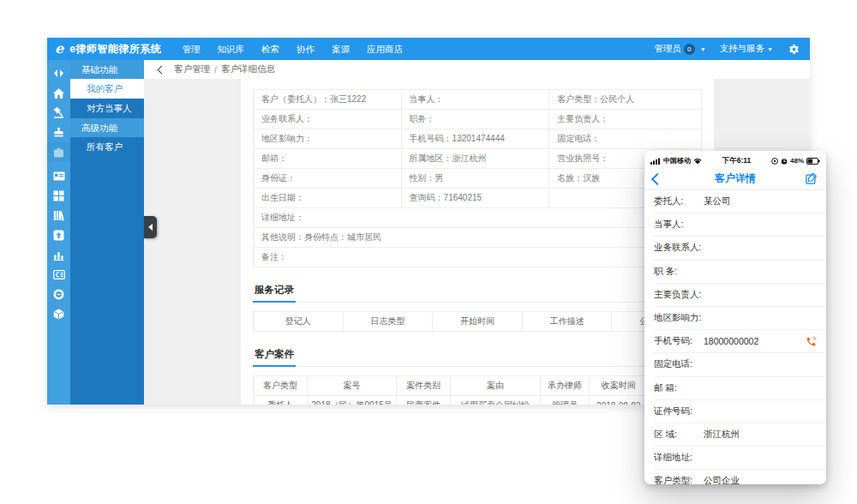 Image resolution: width=857 pixels, height=504 pixels. What do you see at coordinates (703, 50) in the screenshot?
I see `chevron-down-icon: ▼` at bounding box center [703, 50].